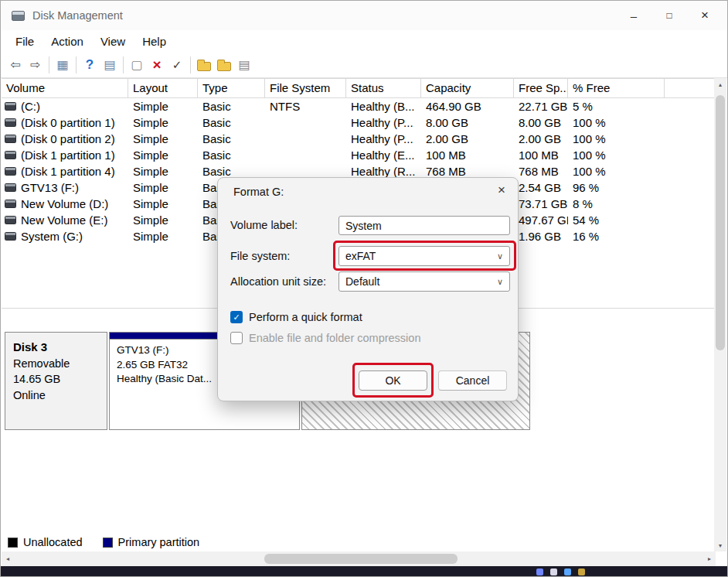  What do you see at coordinates (359, 107) in the screenshot?
I see `volume-row: (C:) Simple Basic NTFS Healthy (B... 464…` at bounding box center [359, 107].